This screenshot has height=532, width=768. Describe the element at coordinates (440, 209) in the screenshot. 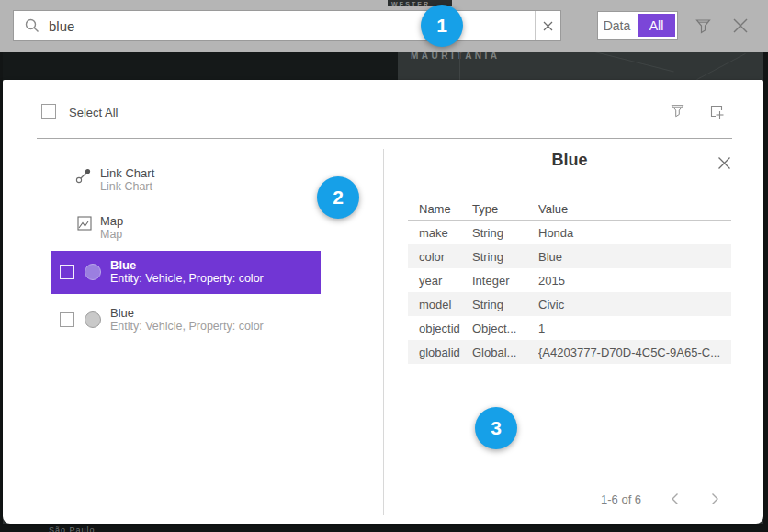

I see `column-name: Name` at that location.